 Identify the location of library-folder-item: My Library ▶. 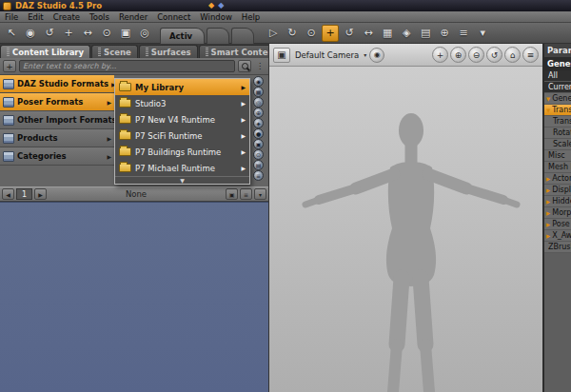
(183, 88).